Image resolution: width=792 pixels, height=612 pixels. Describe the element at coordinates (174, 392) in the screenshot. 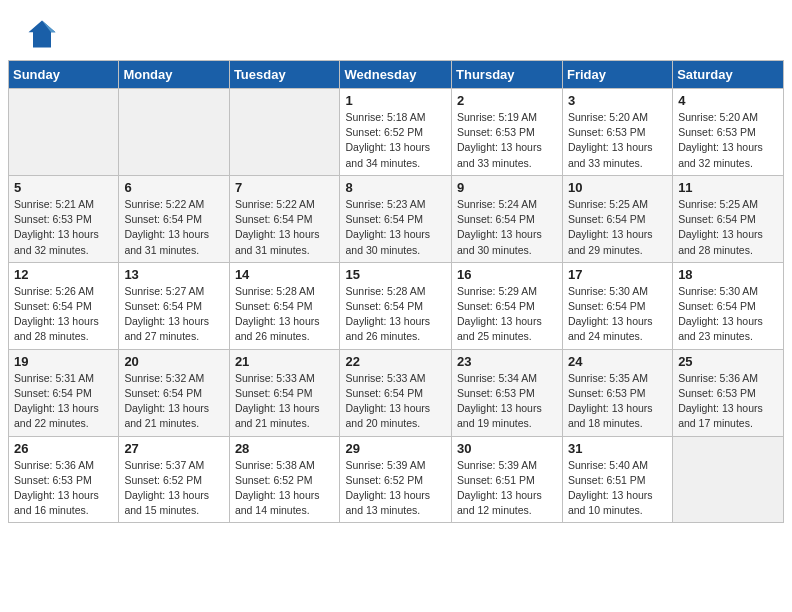

I see `calendar-cell: 20Sunrise: 5:32 AMSunset: 6:54 PMDayligh…` at that location.